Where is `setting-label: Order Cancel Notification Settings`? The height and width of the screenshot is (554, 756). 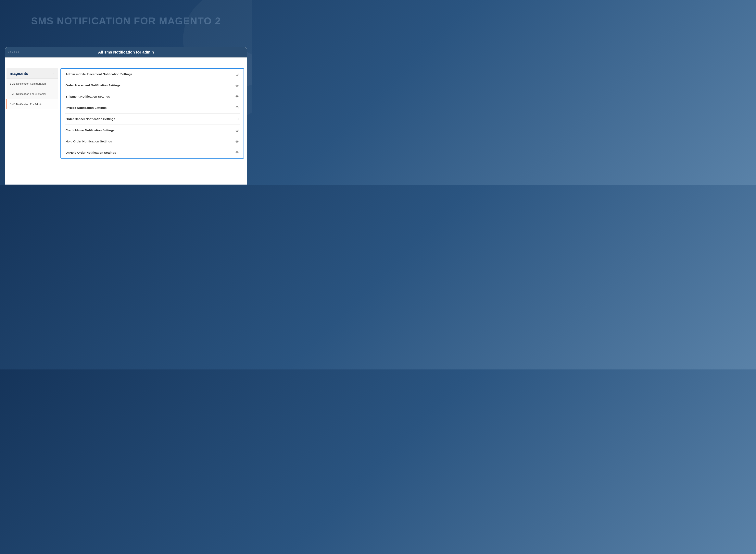 setting-label: Order Cancel Notification Settings is located at coordinates (90, 119).